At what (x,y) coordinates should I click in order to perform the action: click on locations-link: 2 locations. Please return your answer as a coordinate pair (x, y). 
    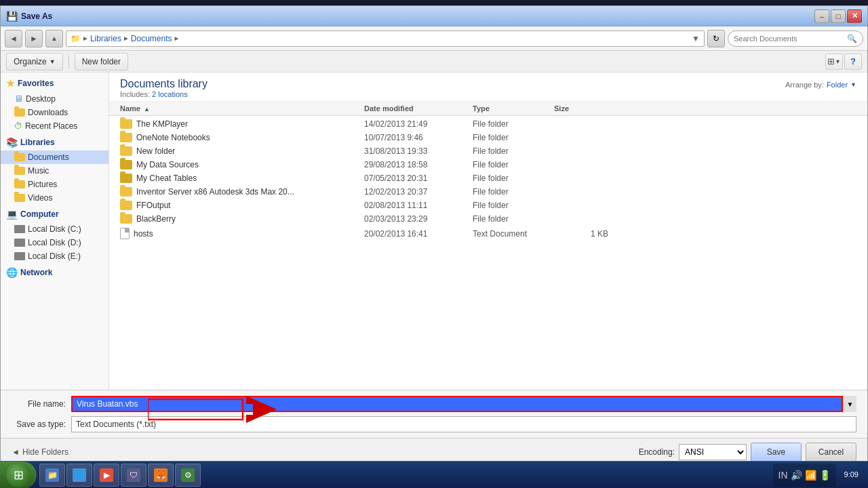
    Looking at the image, I should click on (170, 94).